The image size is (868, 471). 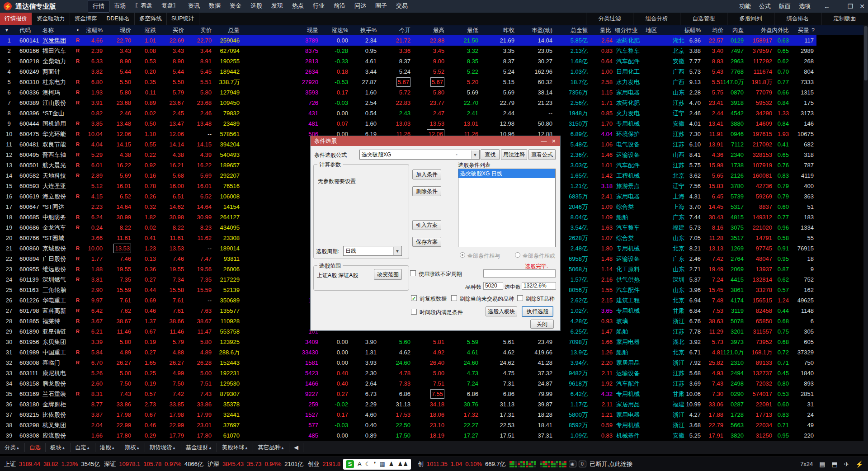 What do you see at coordinates (434, 415) in the screenshot?
I see `table-row: 37603215比依股份3.8717.980.6717.9817.9932441…` at bounding box center [434, 415].